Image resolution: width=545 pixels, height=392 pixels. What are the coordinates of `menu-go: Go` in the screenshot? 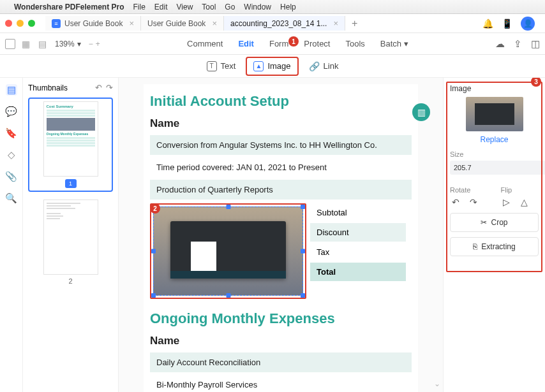 It's located at (230, 7).